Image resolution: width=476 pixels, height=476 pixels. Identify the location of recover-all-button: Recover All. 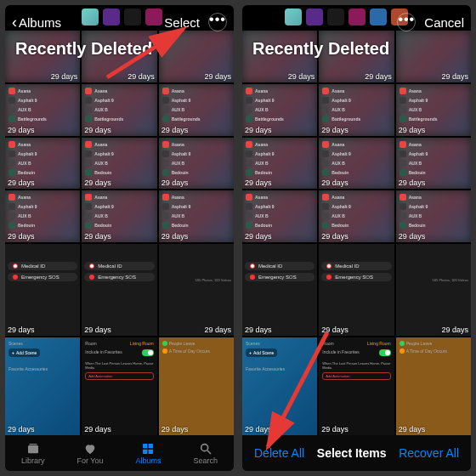
(428, 453).